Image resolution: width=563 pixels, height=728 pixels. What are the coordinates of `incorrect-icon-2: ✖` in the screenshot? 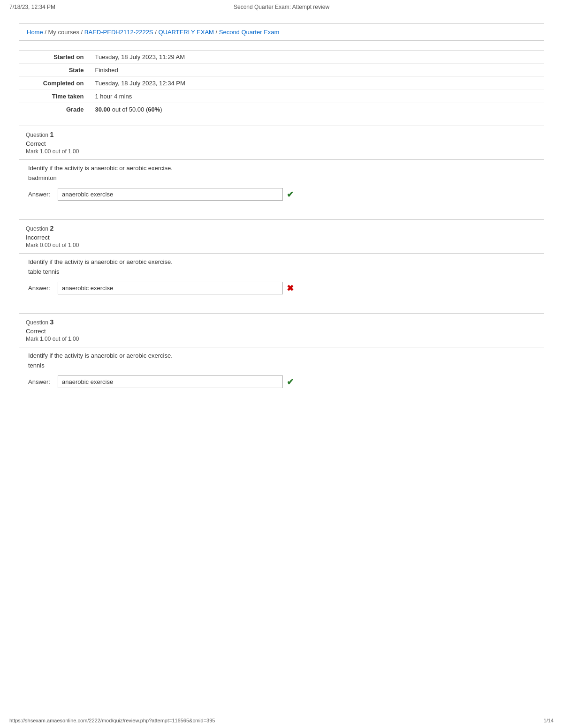 It's located at (290, 288).